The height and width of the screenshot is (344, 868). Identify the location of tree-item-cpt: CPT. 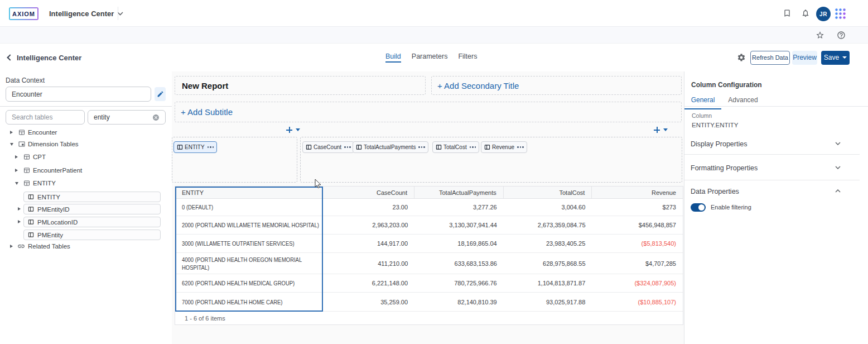
(30, 157).